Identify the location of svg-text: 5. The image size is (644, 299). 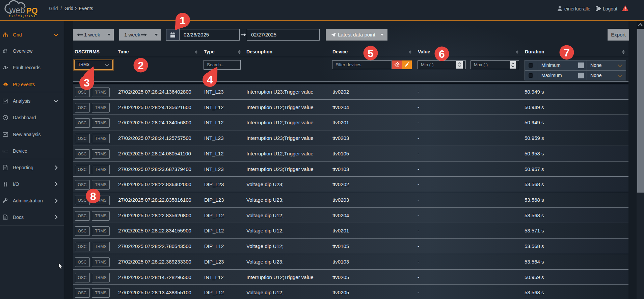
(371, 53).